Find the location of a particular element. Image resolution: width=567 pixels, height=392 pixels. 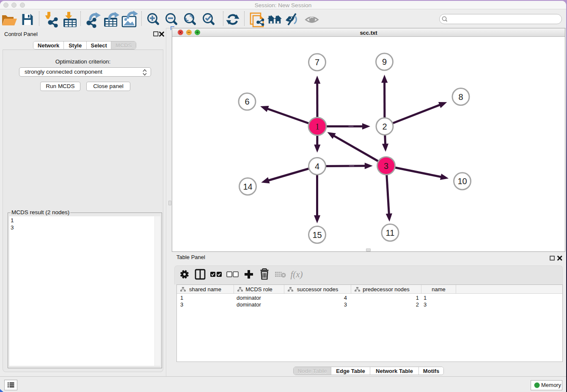

svg-text: 7 is located at coordinates (317, 62).